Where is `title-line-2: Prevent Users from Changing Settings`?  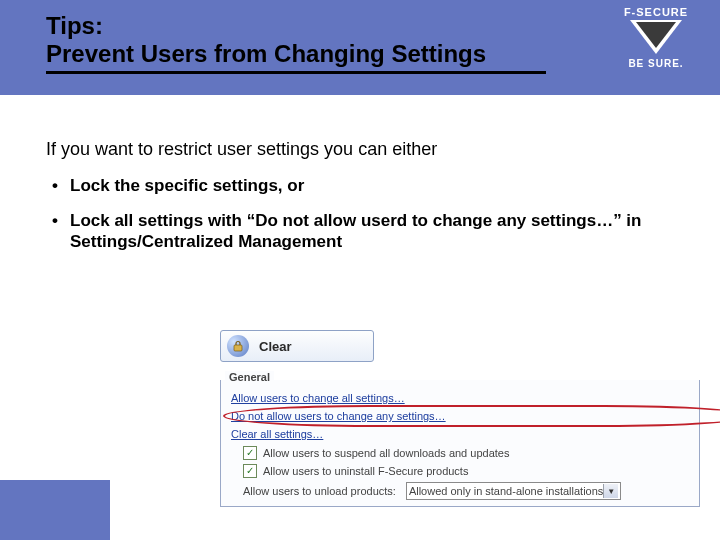 title-line-2: Prevent Users from Changing Settings is located at coordinates (296, 54).